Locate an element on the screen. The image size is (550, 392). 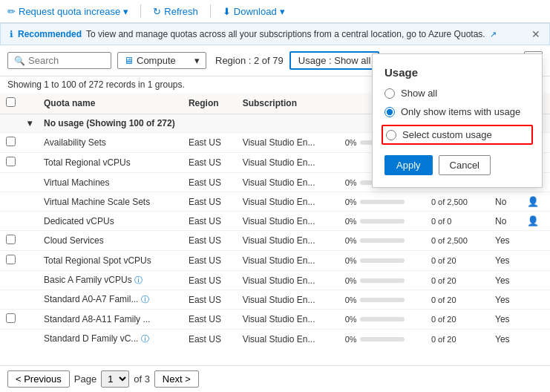
request-quota-button: ✏ Request quota increase ▾ is located at coordinates (68, 12).